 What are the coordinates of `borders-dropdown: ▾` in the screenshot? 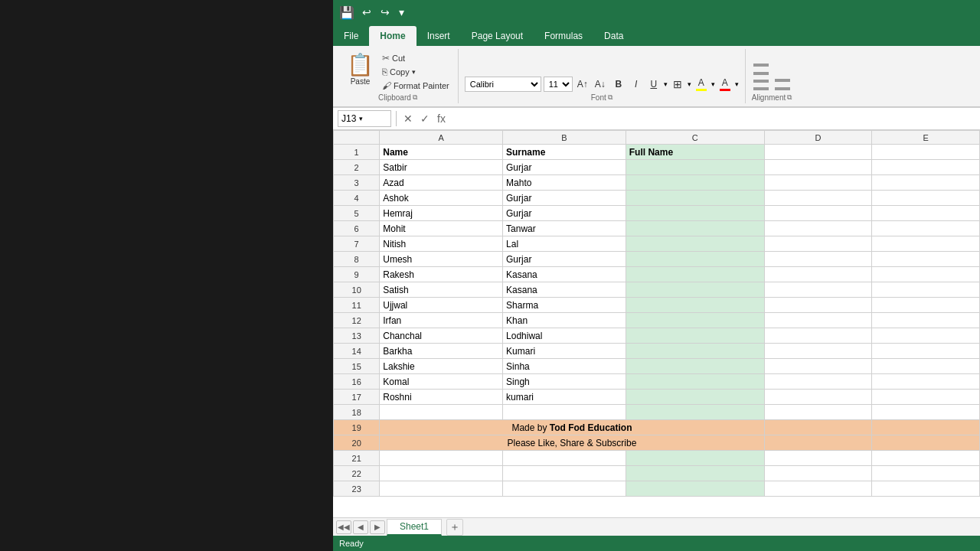 It's located at (689, 84).